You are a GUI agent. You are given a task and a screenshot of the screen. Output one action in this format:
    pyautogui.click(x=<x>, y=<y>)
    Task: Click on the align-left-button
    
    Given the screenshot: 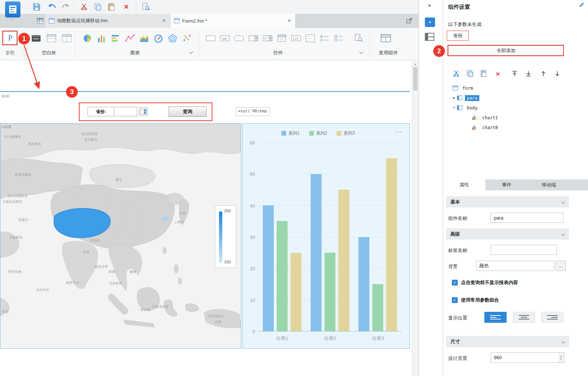 What is the action you would take?
    pyautogui.click(x=496, y=317)
    